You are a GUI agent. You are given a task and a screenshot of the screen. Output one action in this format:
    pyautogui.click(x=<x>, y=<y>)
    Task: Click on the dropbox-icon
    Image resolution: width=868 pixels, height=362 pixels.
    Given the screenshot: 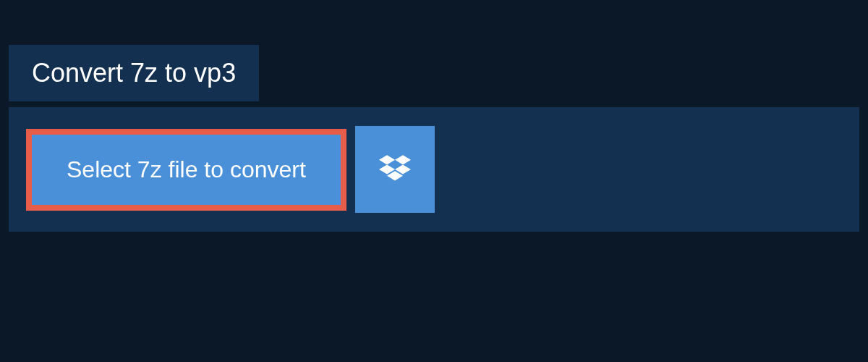 What is the action you would take?
    pyautogui.click(x=395, y=169)
    